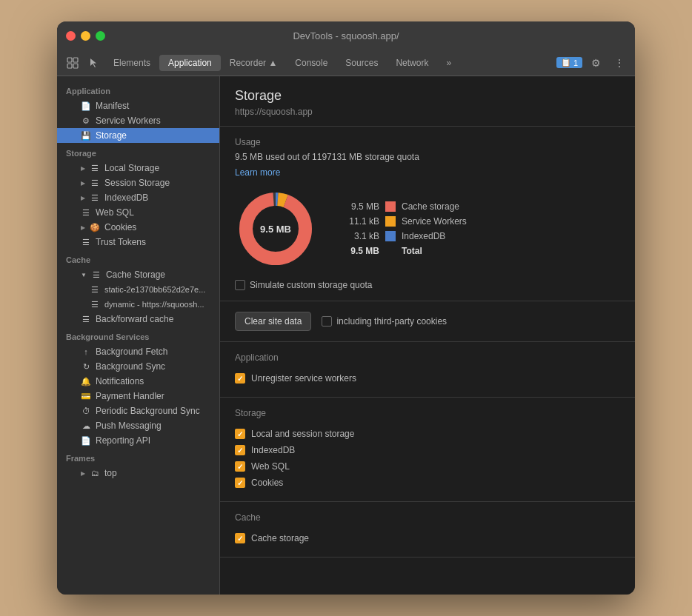 The height and width of the screenshot is (616, 692). Describe the element at coordinates (412, 63) in the screenshot. I see `tab-network: Network` at that location.